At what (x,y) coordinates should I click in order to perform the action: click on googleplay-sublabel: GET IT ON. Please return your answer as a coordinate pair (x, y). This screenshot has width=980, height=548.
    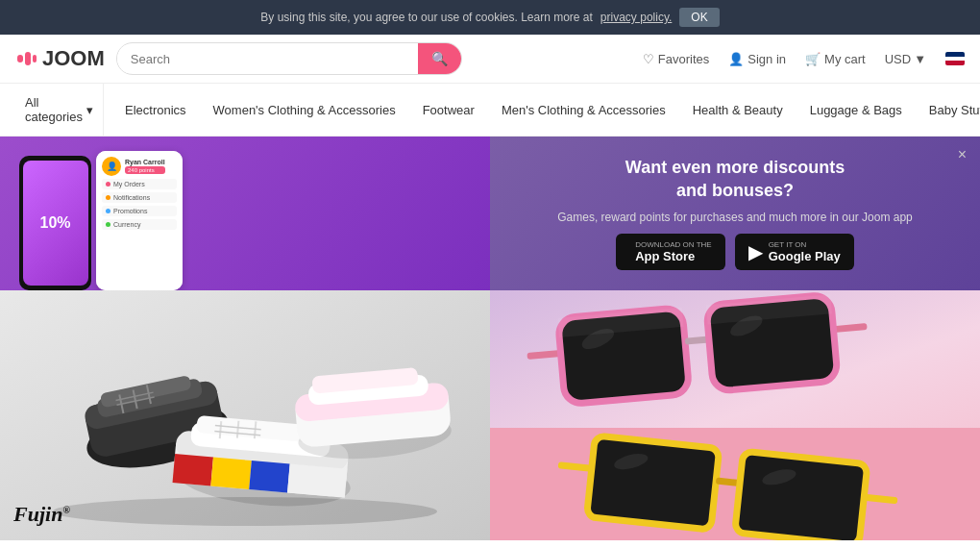
    Looking at the image, I should click on (788, 244).